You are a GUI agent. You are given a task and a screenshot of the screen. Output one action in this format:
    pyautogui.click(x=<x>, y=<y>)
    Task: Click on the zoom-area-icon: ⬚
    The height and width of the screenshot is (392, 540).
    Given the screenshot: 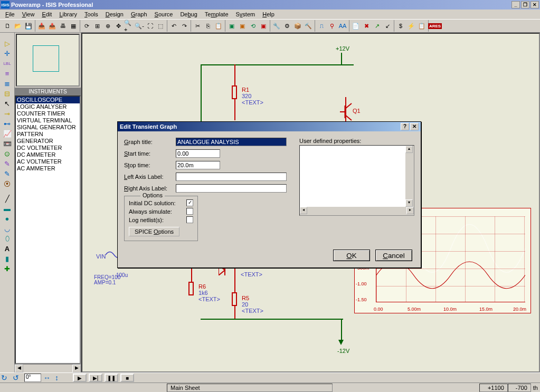 What is the action you would take?
    pyautogui.click(x=160, y=26)
    